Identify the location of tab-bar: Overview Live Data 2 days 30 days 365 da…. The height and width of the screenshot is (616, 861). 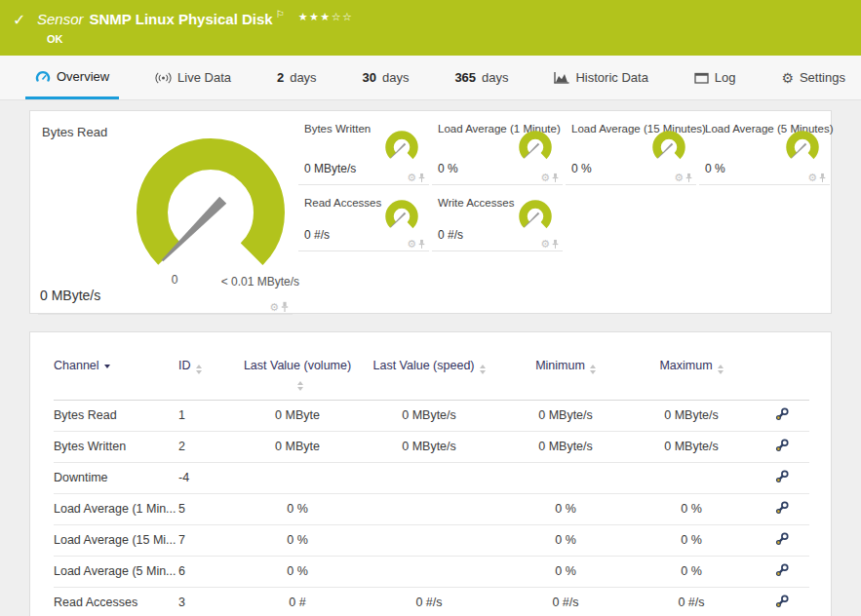
(431, 78).